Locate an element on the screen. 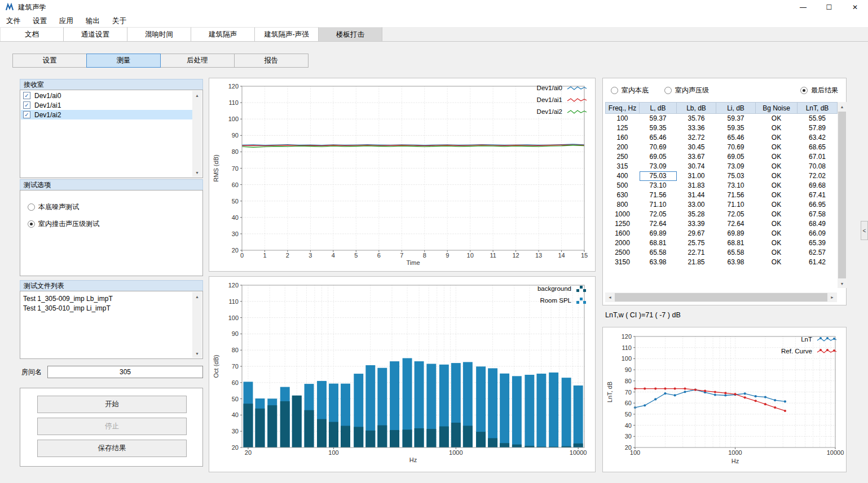 This screenshot has width=868, height=483. table-cell: 33.39 is located at coordinates (697, 224).